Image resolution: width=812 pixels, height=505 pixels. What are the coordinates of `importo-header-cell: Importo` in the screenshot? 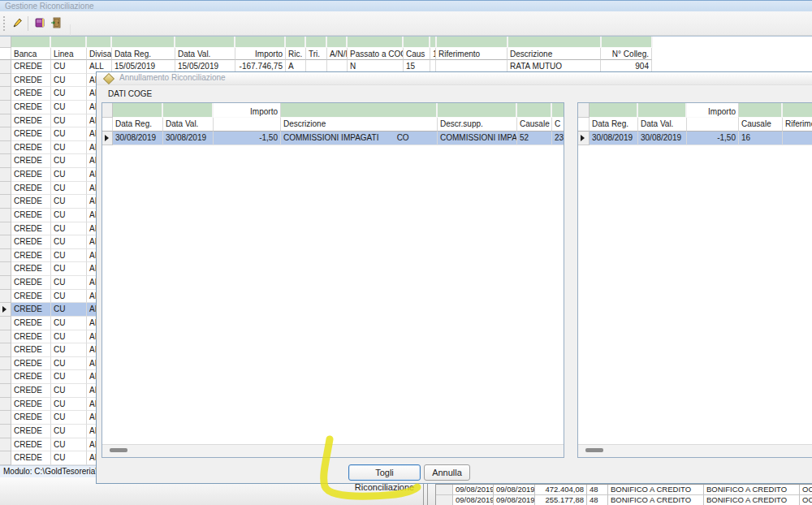 It's located at (247, 110).